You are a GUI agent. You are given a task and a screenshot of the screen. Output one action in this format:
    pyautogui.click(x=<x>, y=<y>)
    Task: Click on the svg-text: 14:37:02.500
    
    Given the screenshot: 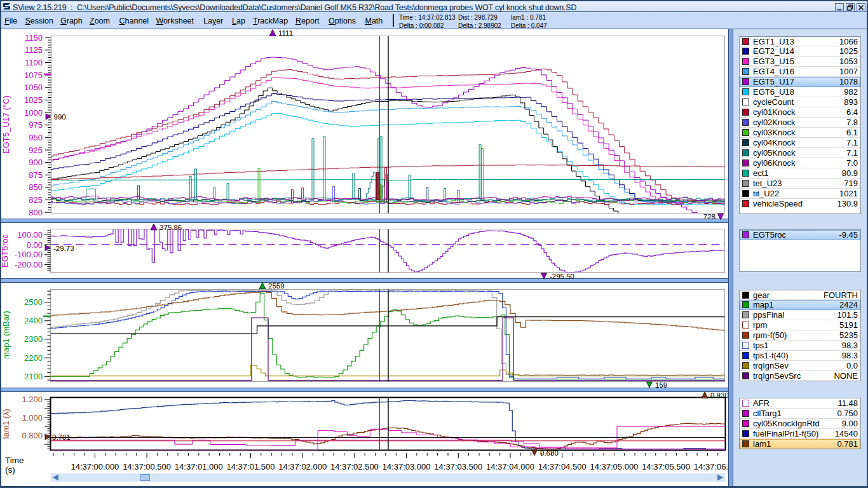 What is the action you would take?
    pyautogui.click(x=355, y=466)
    